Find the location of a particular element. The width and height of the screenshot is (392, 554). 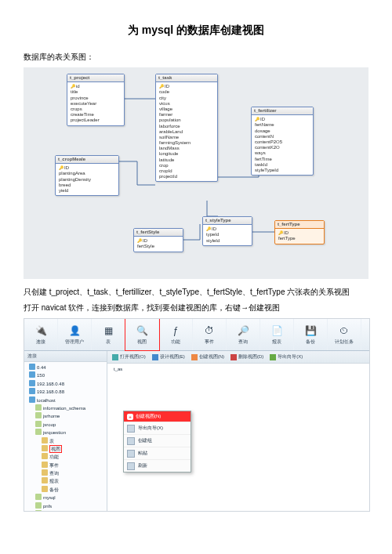

toolbar-button-7: 📄报表 is located at coordinates (278, 335).